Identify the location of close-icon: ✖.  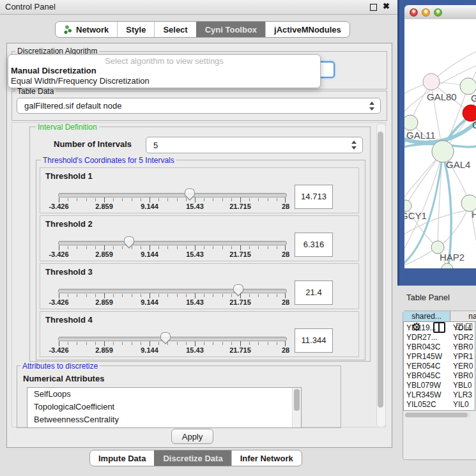
(386, 6).